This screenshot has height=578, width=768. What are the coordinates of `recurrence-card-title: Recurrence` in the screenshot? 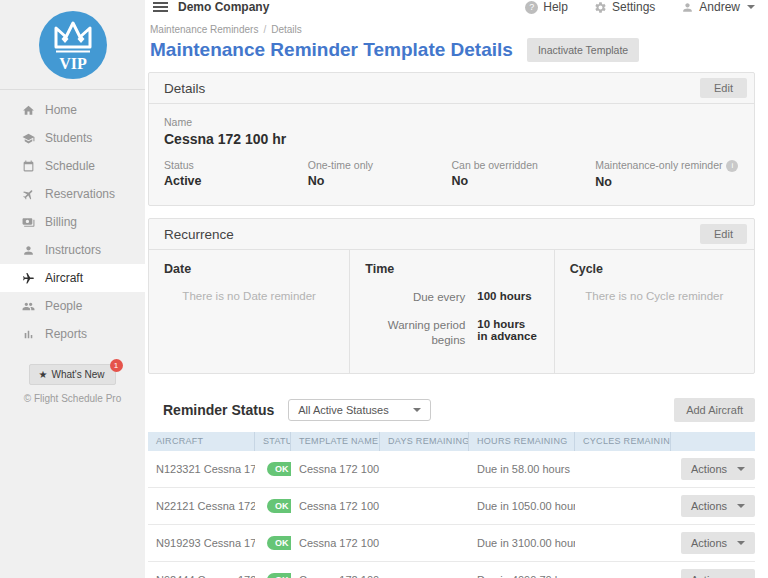 It's located at (199, 234).